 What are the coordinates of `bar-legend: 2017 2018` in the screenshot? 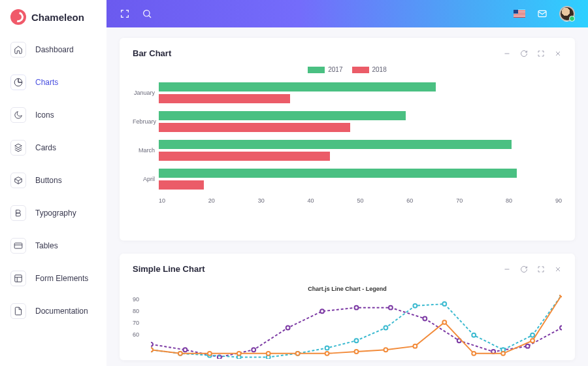 It's located at (348, 69).